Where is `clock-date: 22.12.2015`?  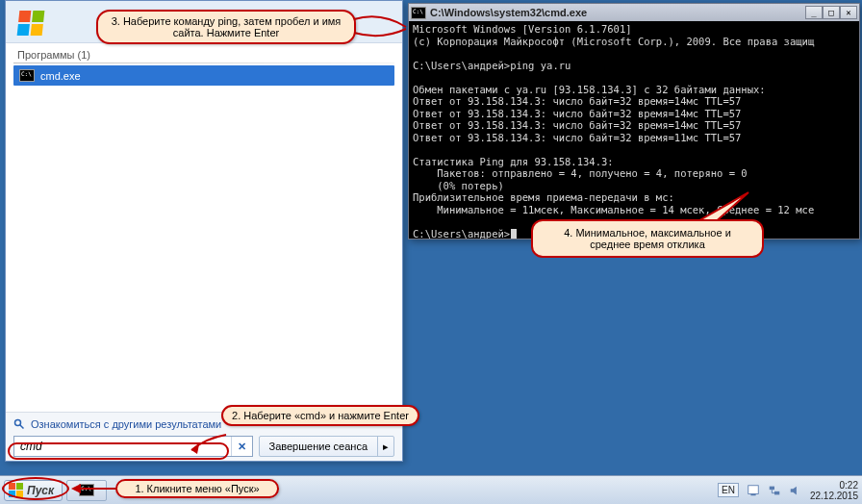 clock-date: 22.12.2015 is located at coordinates (834, 496).